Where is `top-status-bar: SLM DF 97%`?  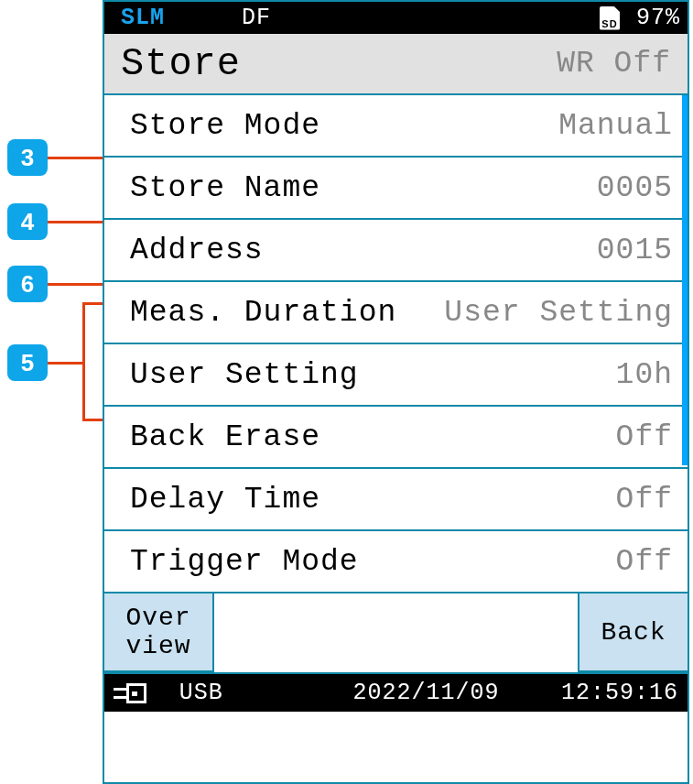 top-status-bar: SLM DF 97% is located at coordinates (395, 18).